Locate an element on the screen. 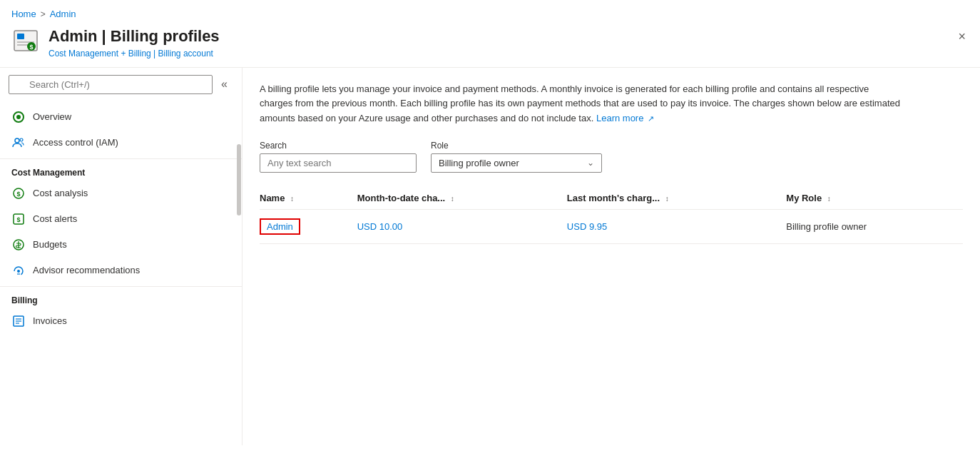  role-filter-group: Role Billing profile owner ⌄ is located at coordinates (516, 157).